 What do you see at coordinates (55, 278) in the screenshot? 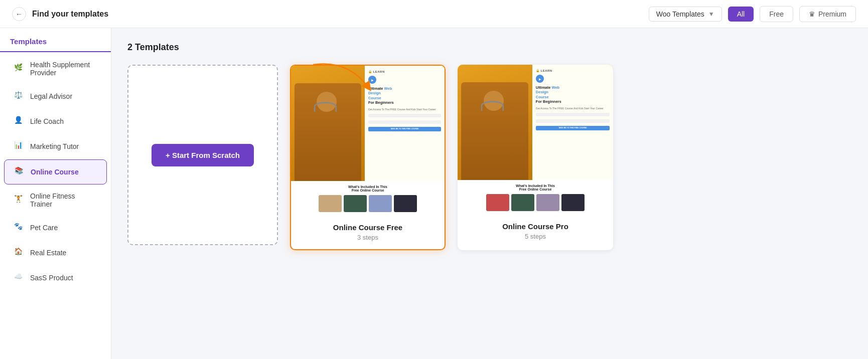
I see `sidebar-item-saas-product: ☁️ SasS Product` at bounding box center [55, 278].